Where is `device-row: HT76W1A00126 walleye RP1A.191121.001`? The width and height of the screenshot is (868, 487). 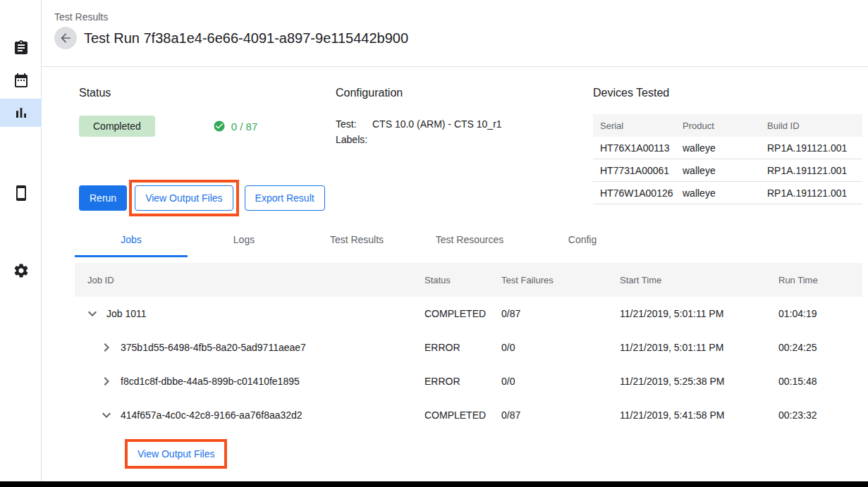
device-row: HT76W1A00126 walleye RP1A.191121.001 is located at coordinates (728, 193).